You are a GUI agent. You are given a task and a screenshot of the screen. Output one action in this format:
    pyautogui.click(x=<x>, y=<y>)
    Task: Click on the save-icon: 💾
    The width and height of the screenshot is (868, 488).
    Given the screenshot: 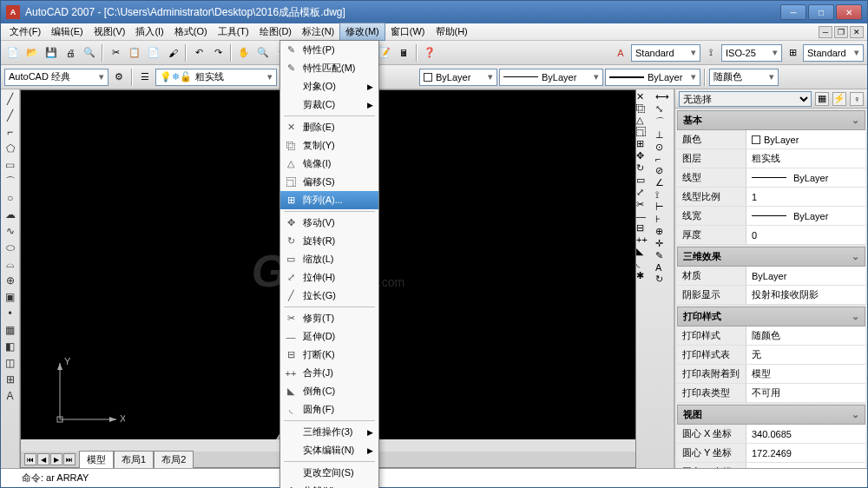 What is the action you would take?
    pyautogui.click(x=51, y=53)
    